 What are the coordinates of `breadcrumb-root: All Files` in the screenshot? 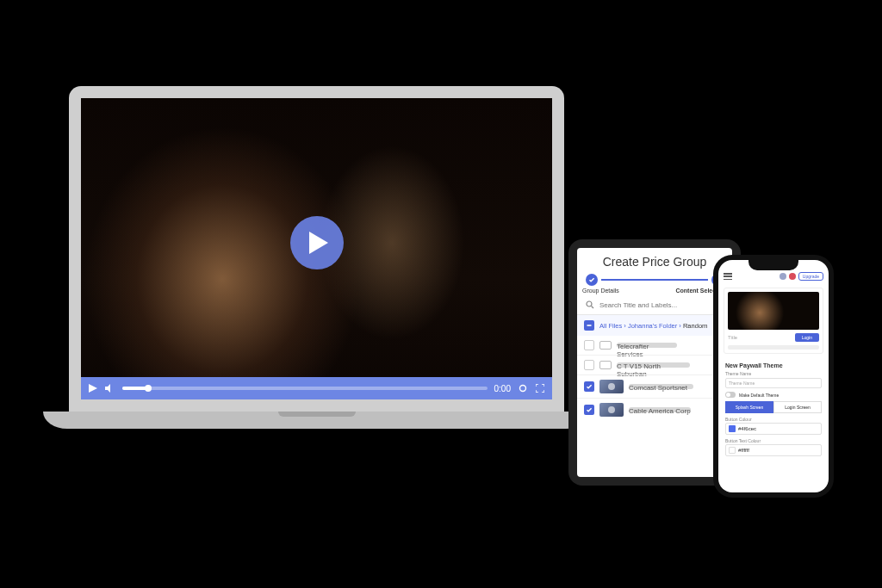 It's located at (611, 325).